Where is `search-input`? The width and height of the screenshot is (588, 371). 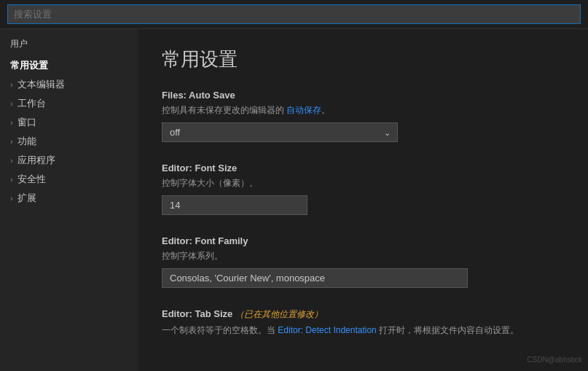
search-input is located at coordinates (294, 15).